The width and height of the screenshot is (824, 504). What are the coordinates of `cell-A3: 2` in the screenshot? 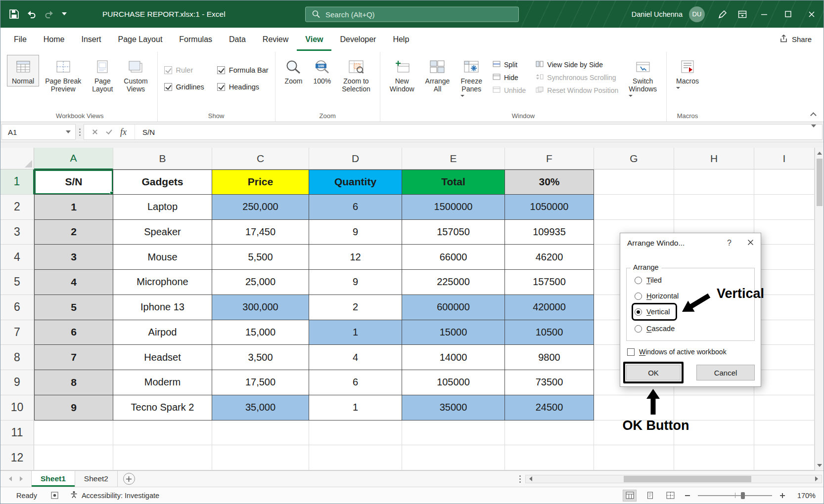 It's located at (74, 232).